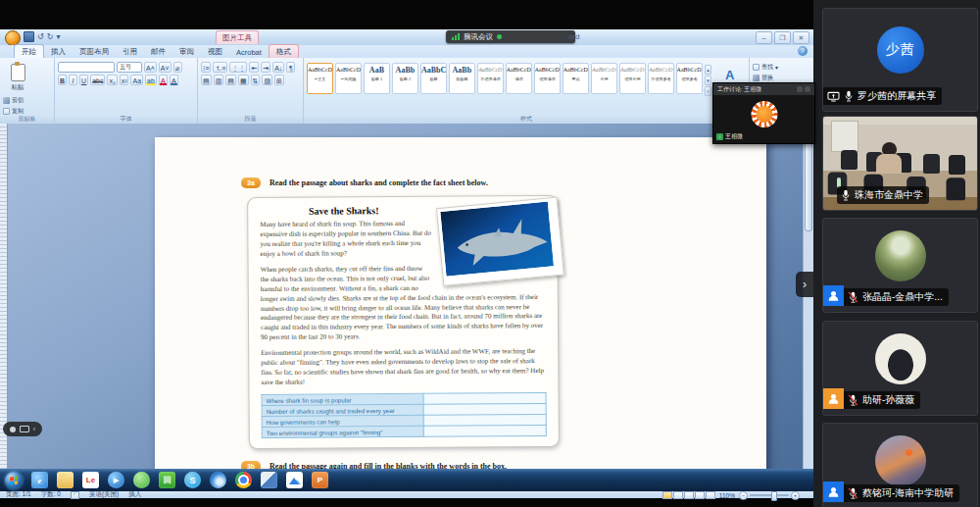 Image resolution: width=980 pixels, height=507 pixels. What do you see at coordinates (51, 494) in the screenshot?
I see `status-word-count: 字数: 0` at bounding box center [51, 494].